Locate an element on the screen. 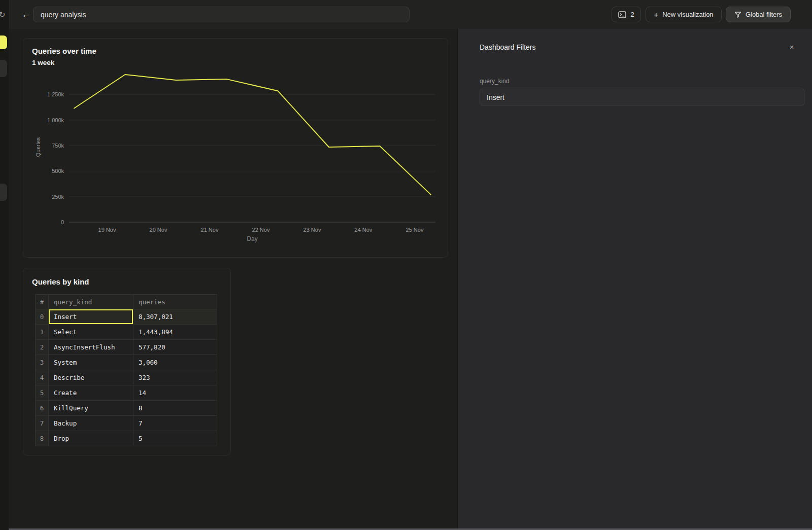  svg-text: 19 Nov is located at coordinates (108, 230).